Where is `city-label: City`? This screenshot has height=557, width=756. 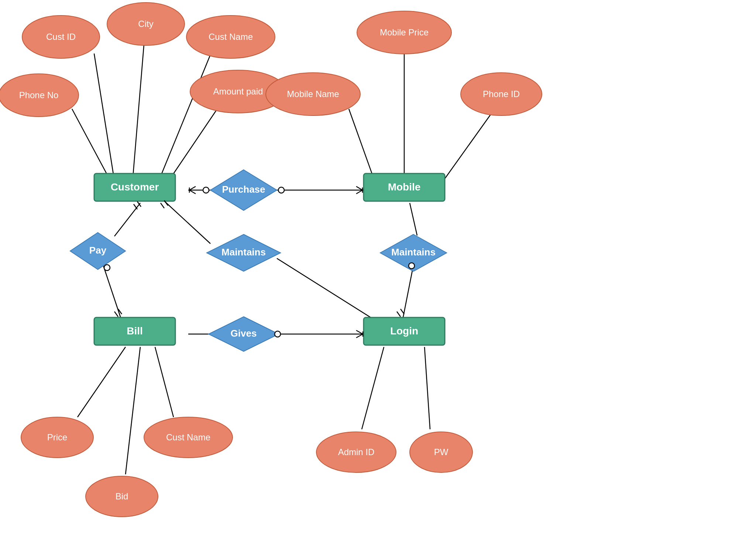 city-label: City is located at coordinates (145, 24).